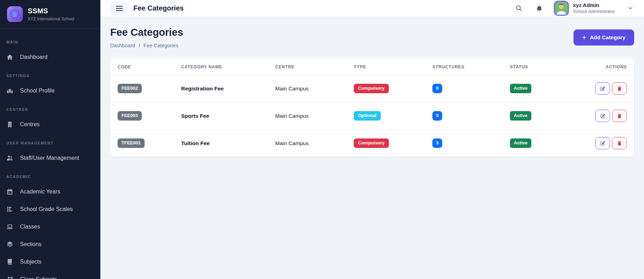 The width and height of the screenshot is (644, 279). Describe the element at coordinates (195, 143) in the screenshot. I see `category-name: Tuition Fee` at that location.